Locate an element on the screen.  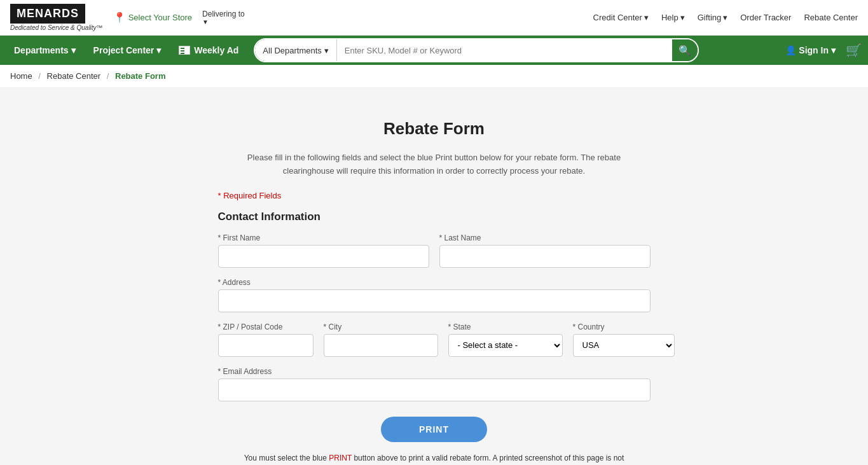
zip-group: * ZIP / Postal Code is located at coordinates (266, 340).